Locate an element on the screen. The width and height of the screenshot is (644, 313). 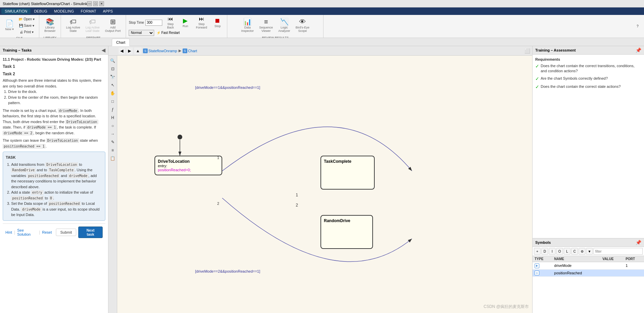
chart-data-tool: 📋 is located at coordinates (113, 158).